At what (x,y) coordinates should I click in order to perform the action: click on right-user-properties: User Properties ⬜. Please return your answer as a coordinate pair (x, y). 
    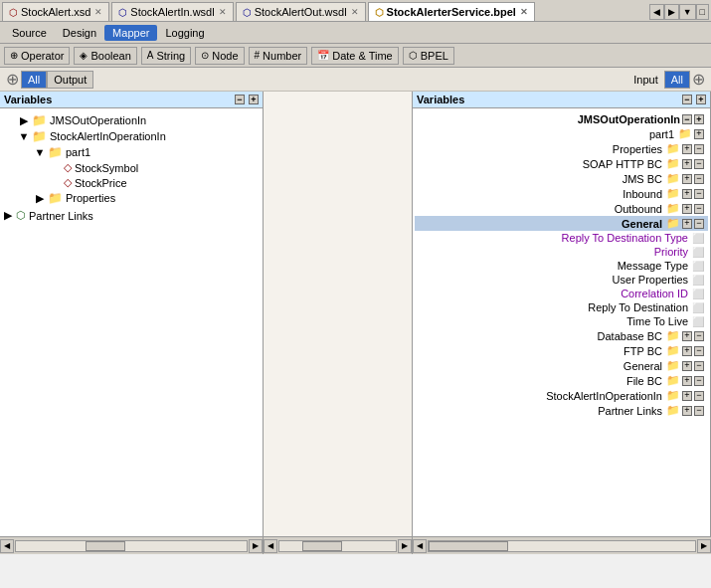
    Looking at the image, I should click on (561, 280).